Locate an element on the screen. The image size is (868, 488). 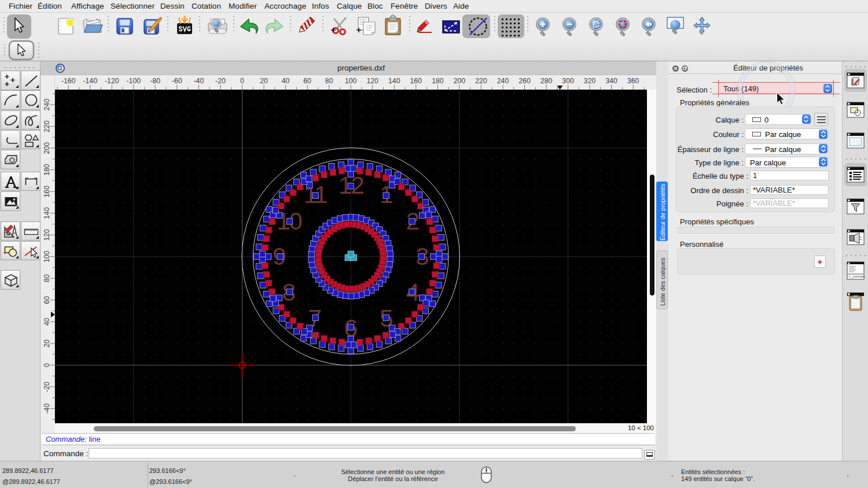
svg-text: -100 is located at coordinates (133, 81).